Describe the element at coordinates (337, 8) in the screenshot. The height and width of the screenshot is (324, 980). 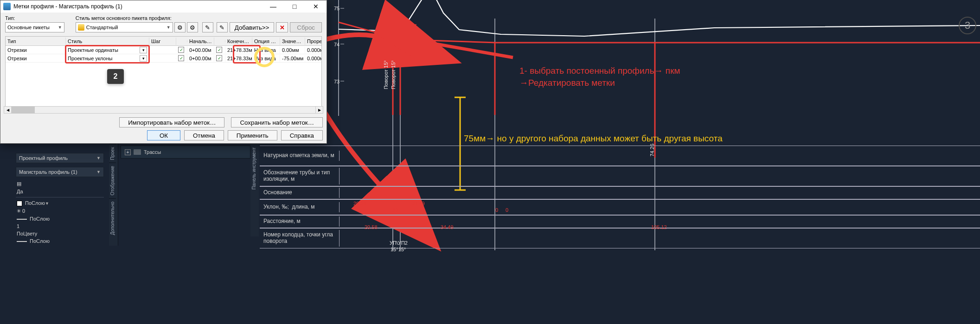
I see `axis-tick: 75` at that location.